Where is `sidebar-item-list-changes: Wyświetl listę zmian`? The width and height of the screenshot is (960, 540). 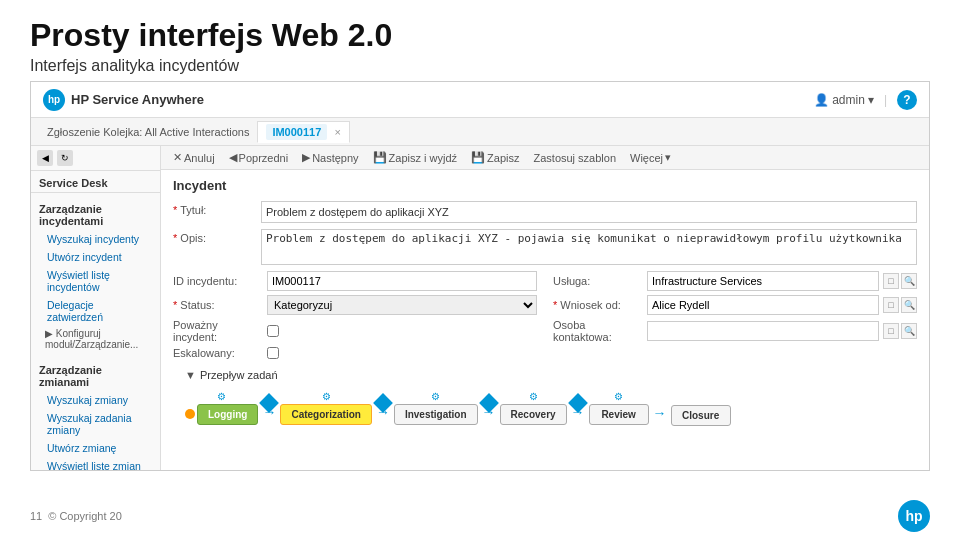
sidebar-item-list-changes: Wyświetl listę zmian is located at coordinates (96, 464).